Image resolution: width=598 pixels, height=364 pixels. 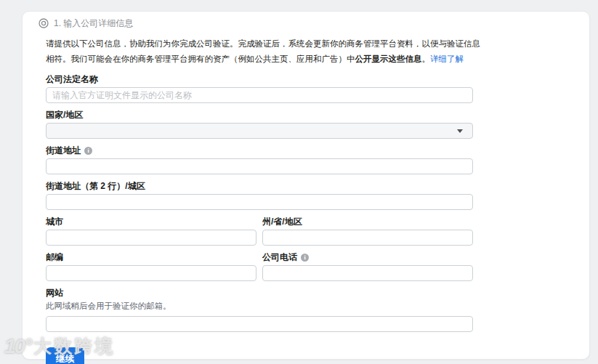 I want to click on street-input, so click(x=259, y=166).